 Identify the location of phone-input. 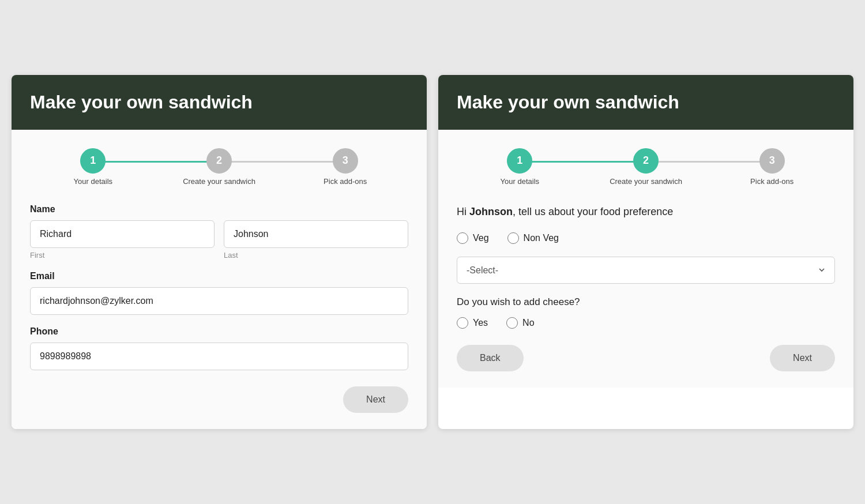
(219, 356).